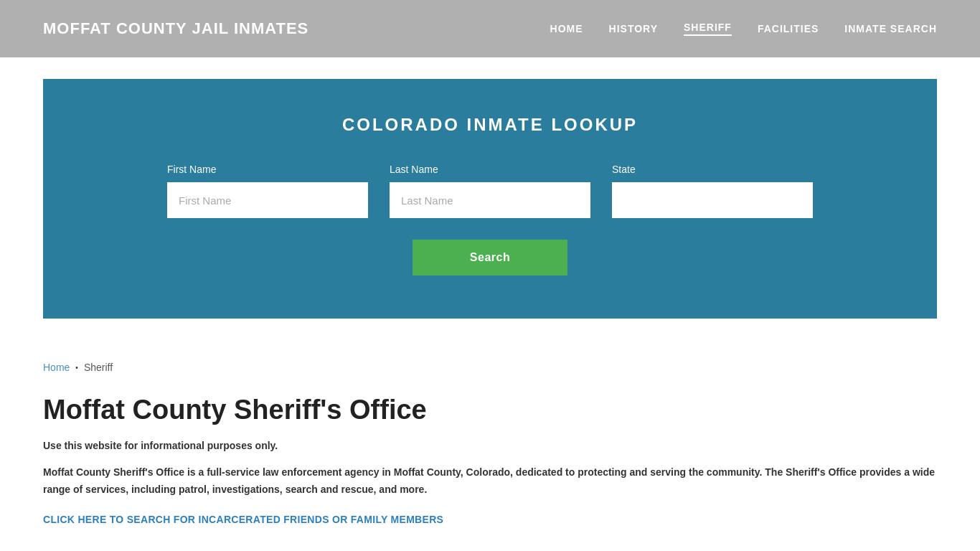 The image size is (980, 551). Describe the element at coordinates (490, 169) in the screenshot. I see `last-name-label: Last Name` at that location.